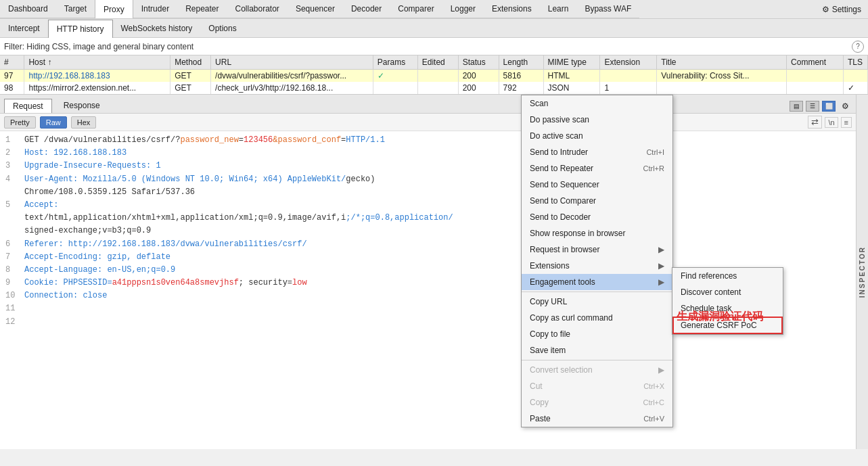 This screenshot has width=868, height=466. Describe the element at coordinates (222, 28) in the screenshot. I see `sub-options: Options` at that location.